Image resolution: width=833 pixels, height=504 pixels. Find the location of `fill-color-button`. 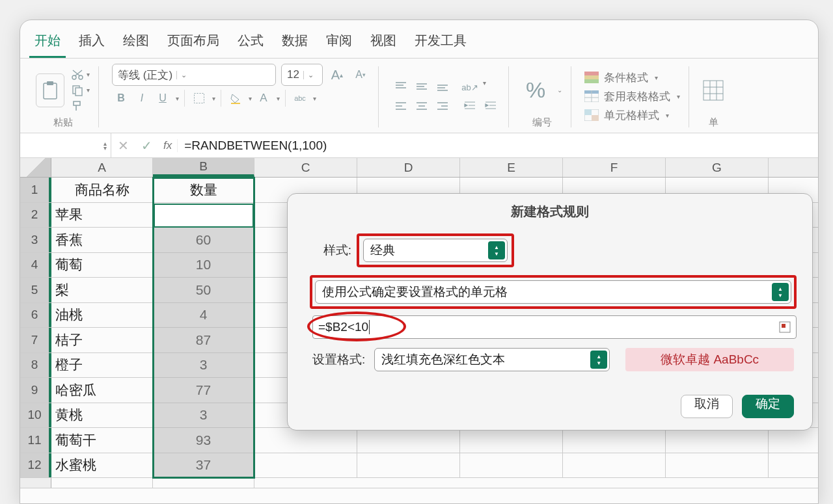

fill-color-button is located at coordinates (236, 98).